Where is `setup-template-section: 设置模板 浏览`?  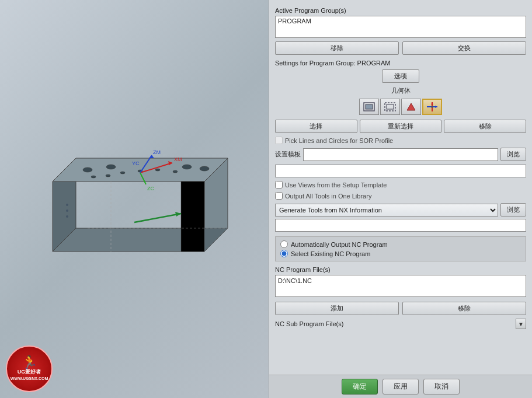
setup-template-section: 设置模板 浏览 is located at coordinates (401, 165).